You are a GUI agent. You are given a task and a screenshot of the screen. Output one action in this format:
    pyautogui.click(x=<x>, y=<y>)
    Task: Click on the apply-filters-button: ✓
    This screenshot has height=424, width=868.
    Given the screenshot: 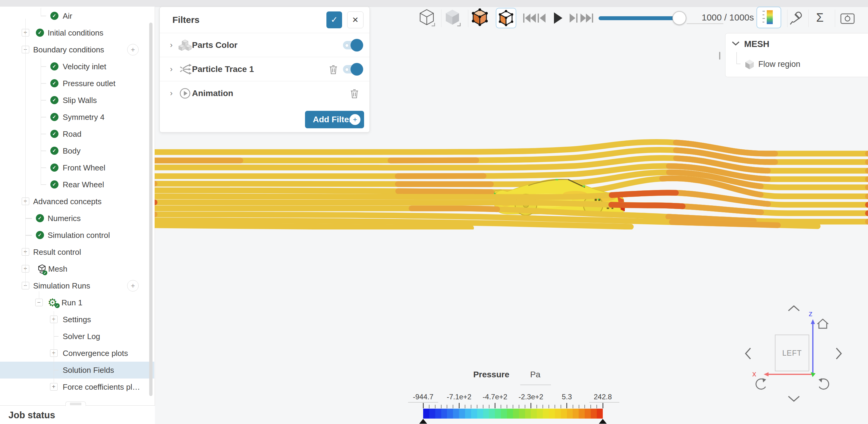 What is the action you would take?
    pyautogui.click(x=334, y=20)
    